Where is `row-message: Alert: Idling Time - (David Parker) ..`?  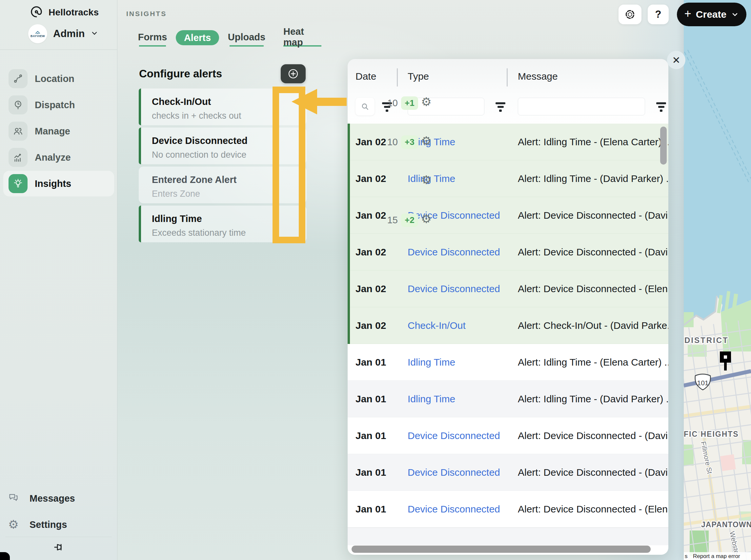
row-message: Alert: Idling Time - (David Parker) .. is located at coordinates (593, 399).